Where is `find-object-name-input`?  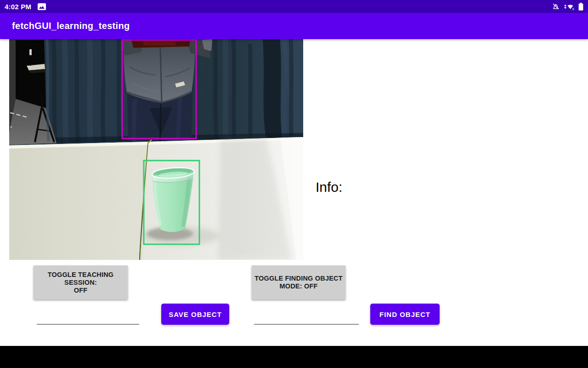 find-object-name-input is located at coordinates (306, 316).